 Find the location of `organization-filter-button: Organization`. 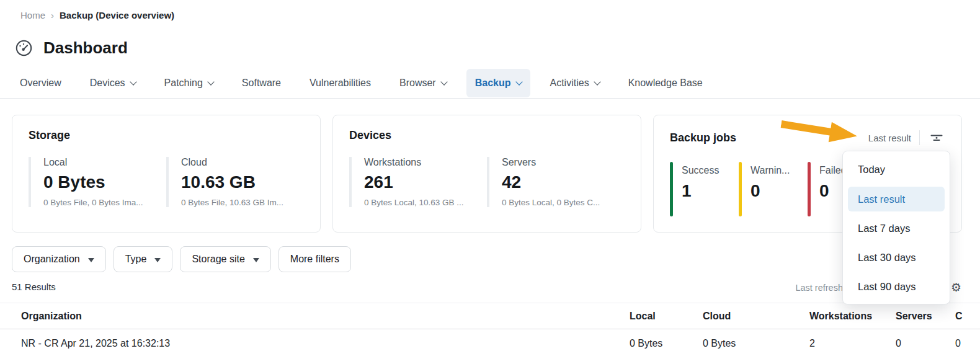

organization-filter-button: Organization is located at coordinates (59, 259).